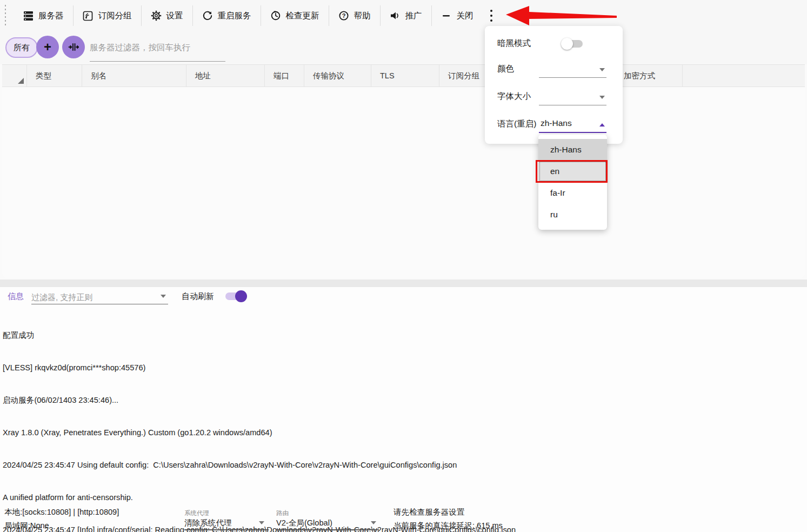 This screenshot has width=807, height=532. Describe the element at coordinates (602, 125) in the screenshot. I see `language-caret-up-icon` at that location.